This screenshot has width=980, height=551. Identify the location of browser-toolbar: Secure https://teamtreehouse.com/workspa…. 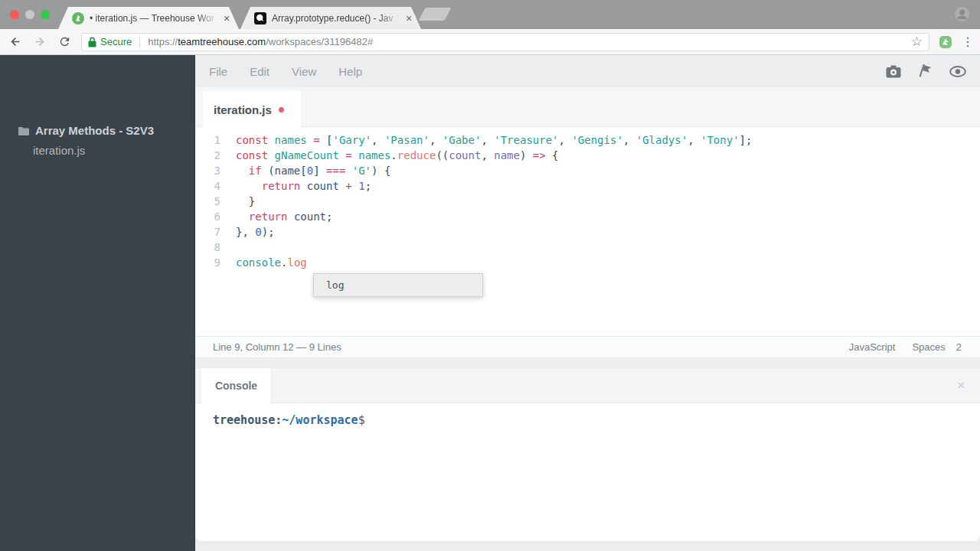
(490, 42).